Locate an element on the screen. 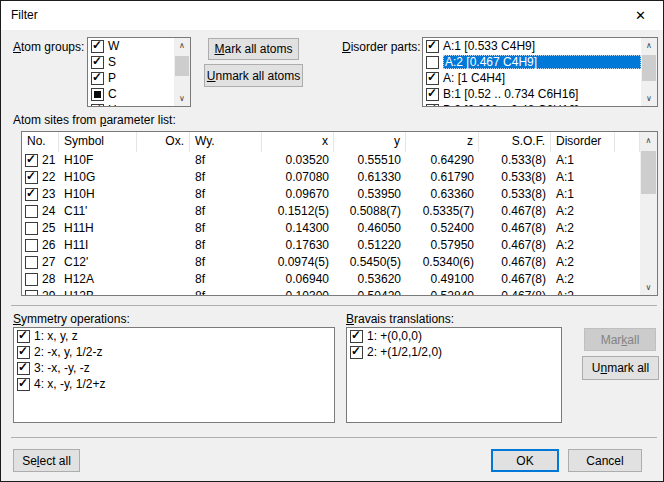 The image size is (664, 482). list-item-selected: A:2 [0.467 C4H9] is located at coordinates (532, 62).